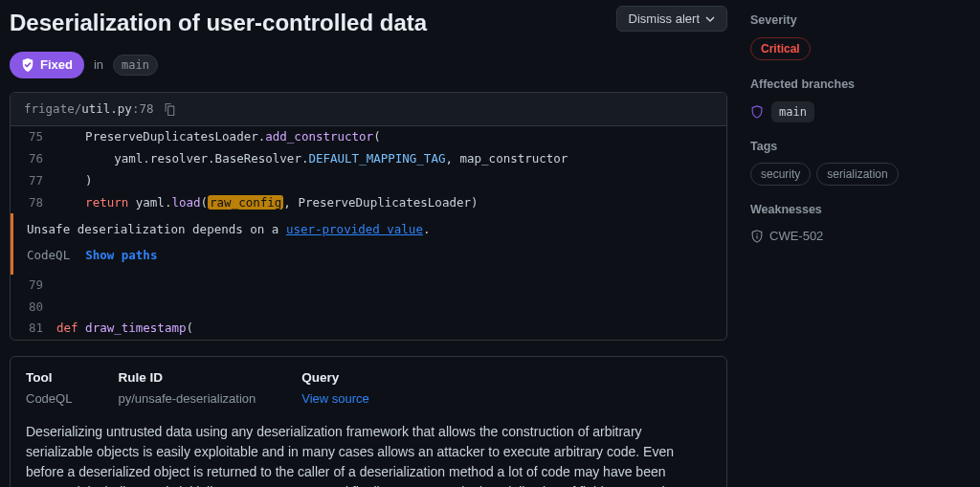 The width and height of the screenshot is (980, 487). Describe the element at coordinates (268, 203) in the screenshot. I see `code-content: return yaml.load(raw_config, PreserveDup…` at that location.